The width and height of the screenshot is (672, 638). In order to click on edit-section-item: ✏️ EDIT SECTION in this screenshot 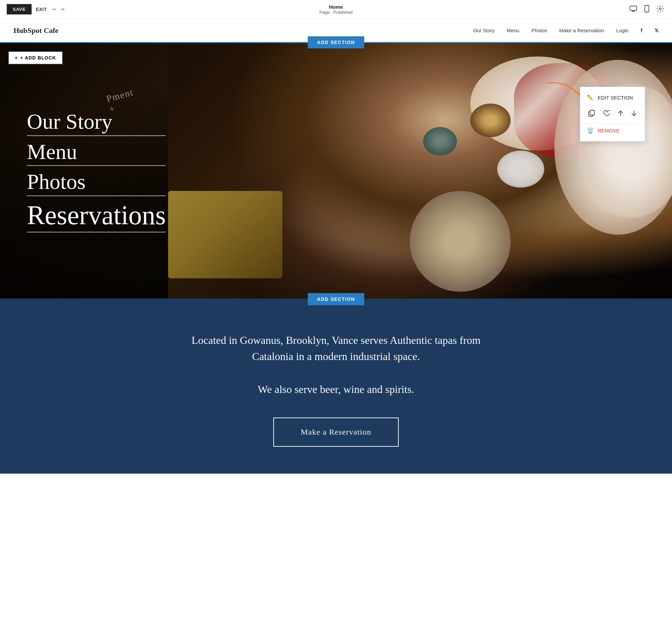, I will do `click(612, 98)`.